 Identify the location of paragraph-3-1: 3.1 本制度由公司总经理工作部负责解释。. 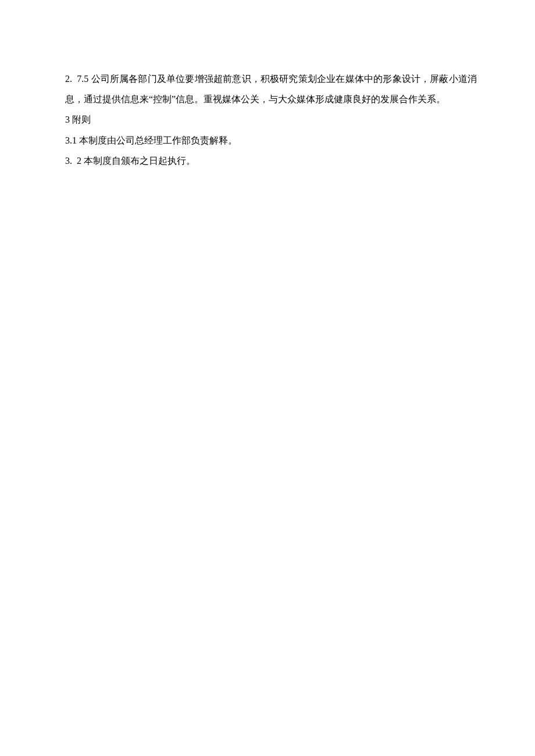
(271, 141).